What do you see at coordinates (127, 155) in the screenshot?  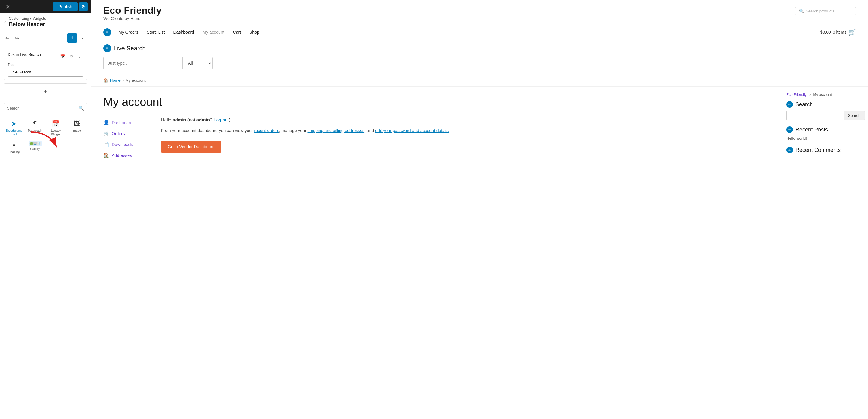 I see `account-nav-addresses: 🏠 Addresses` at bounding box center [127, 155].